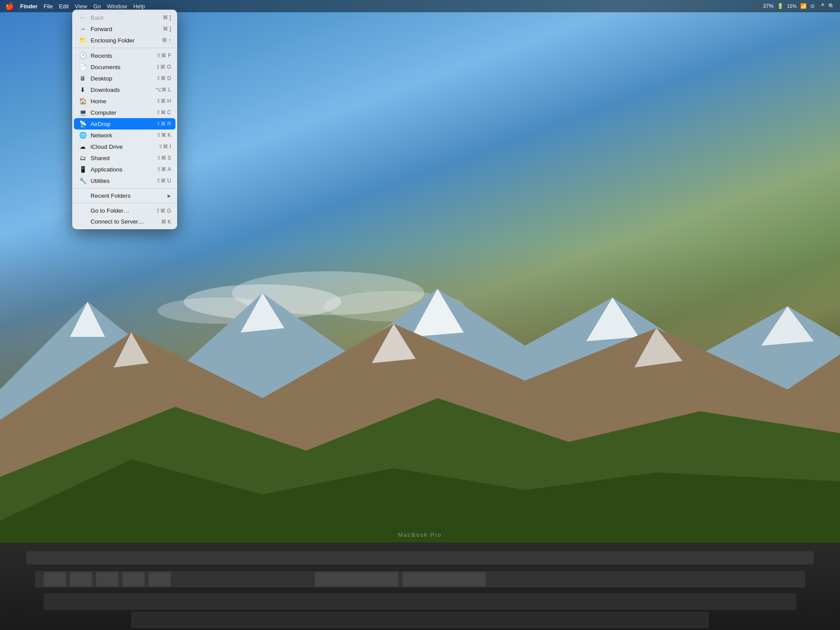  I want to click on finder-menu: Finder, so click(29, 6).